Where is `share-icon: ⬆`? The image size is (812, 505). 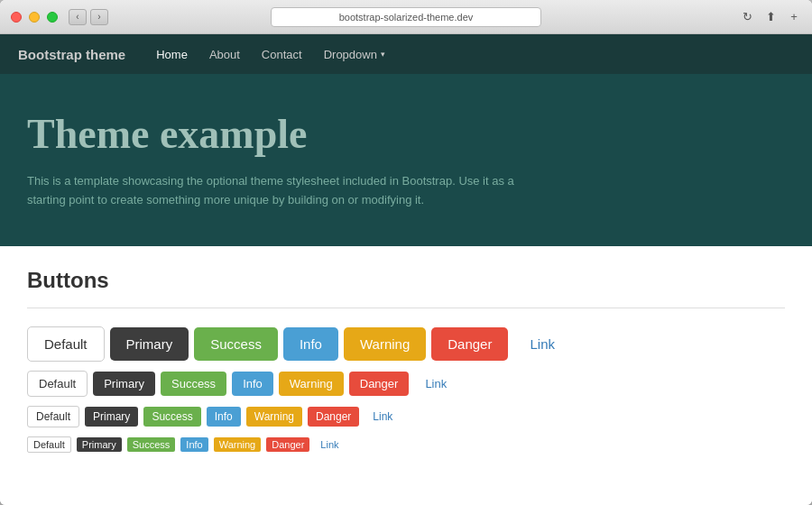 share-icon: ⬆ is located at coordinates (770, 17).